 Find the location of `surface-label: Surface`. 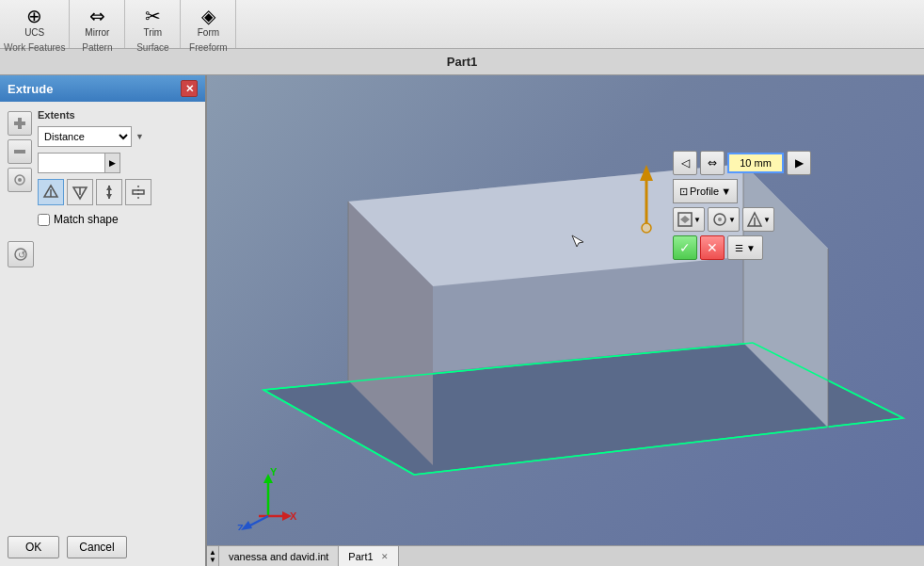

surface-label: Surface is located at coordinates (152, 47).